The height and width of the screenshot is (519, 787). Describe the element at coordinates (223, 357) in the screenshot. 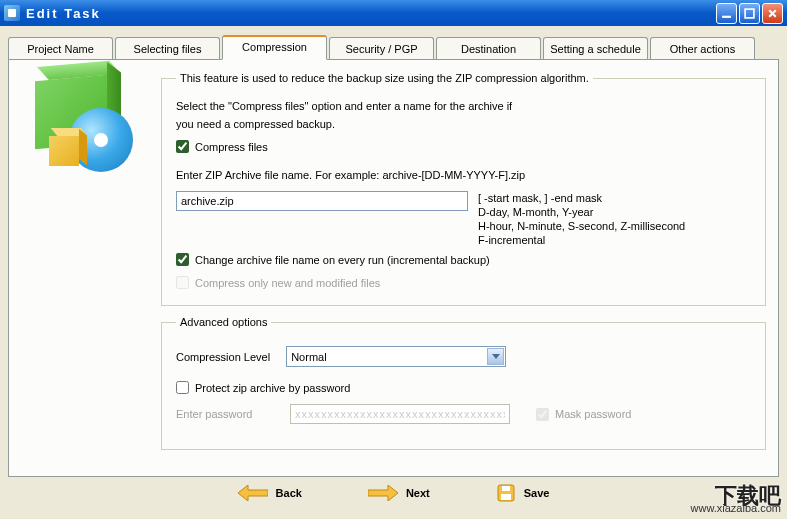

I see `compression-level-label: Compression Level` at that location.